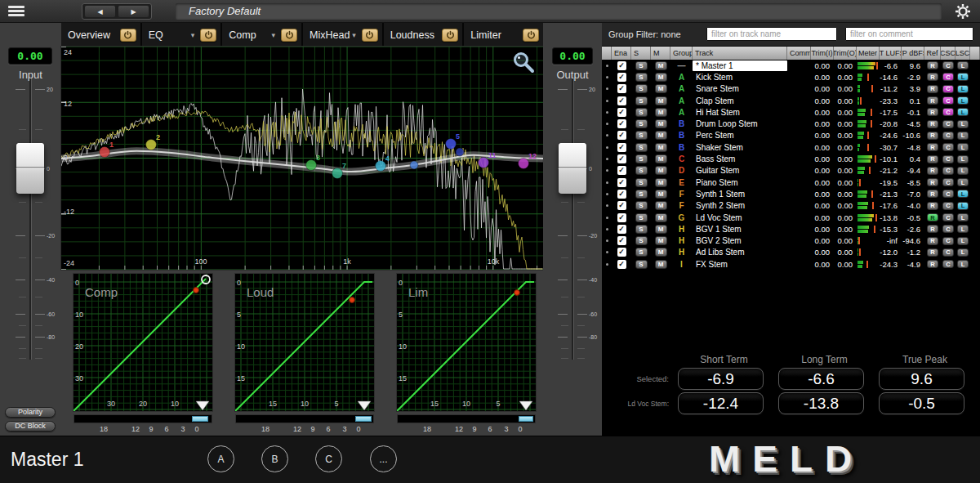  Describe the element at coordinates (772, 34) in the screenshot. I see `track-name-filter-input` at that location.